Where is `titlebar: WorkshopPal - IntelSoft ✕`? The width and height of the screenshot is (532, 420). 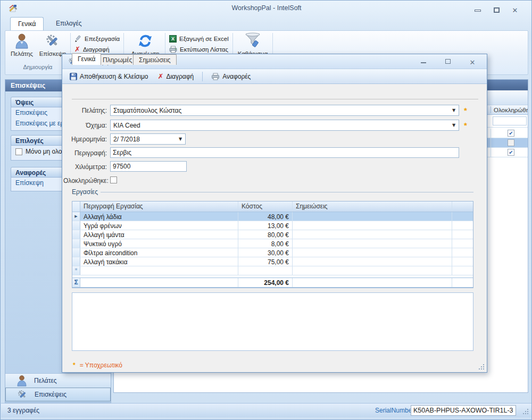 titlebar: WorkshopPal - IntelSoft ✕ is located at coordinates (266, 9).